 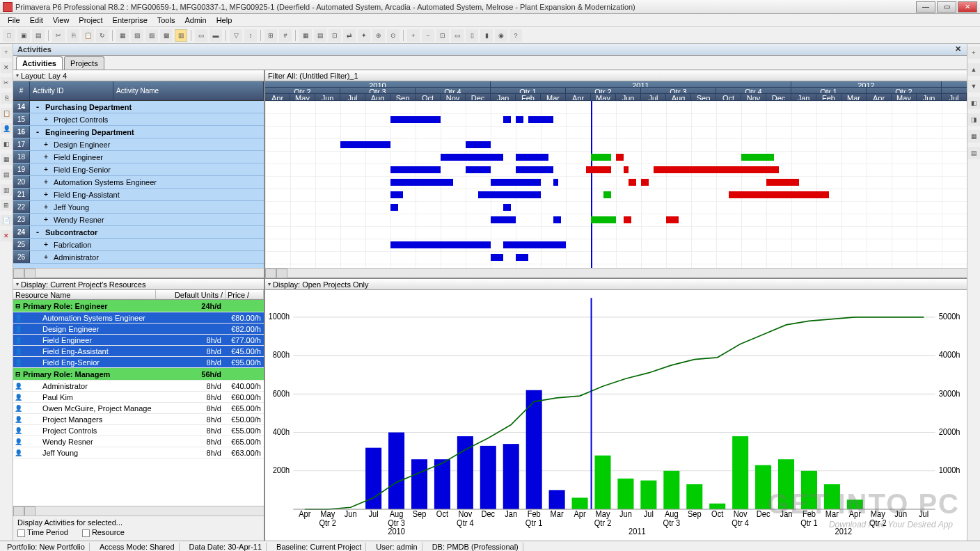 What do you see at coordinates (236, 35) in the screenshot?
I see `filter-icon: ▽` at bounding box center [236, 35].